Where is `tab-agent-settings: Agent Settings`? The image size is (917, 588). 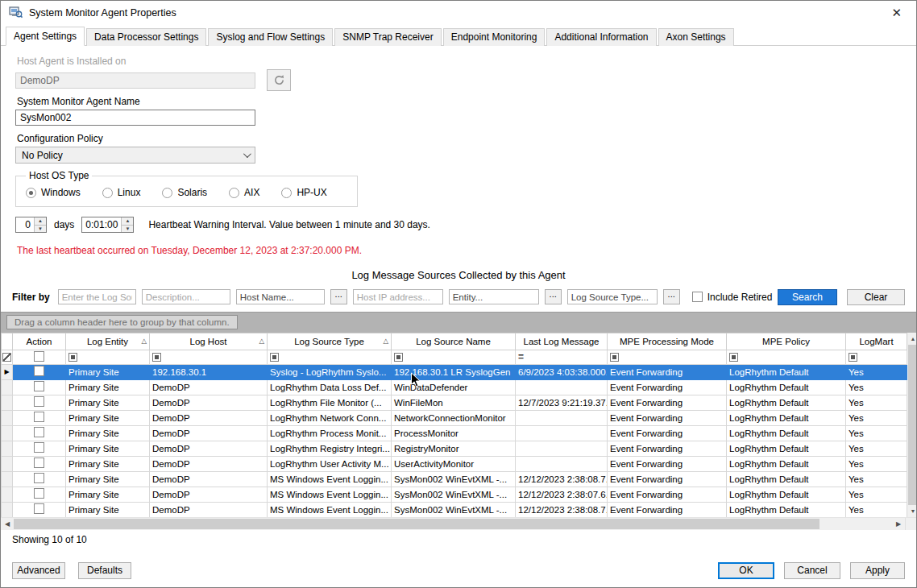
tab-agent-settings: Agent Settings is located at coordinates (45, 36).